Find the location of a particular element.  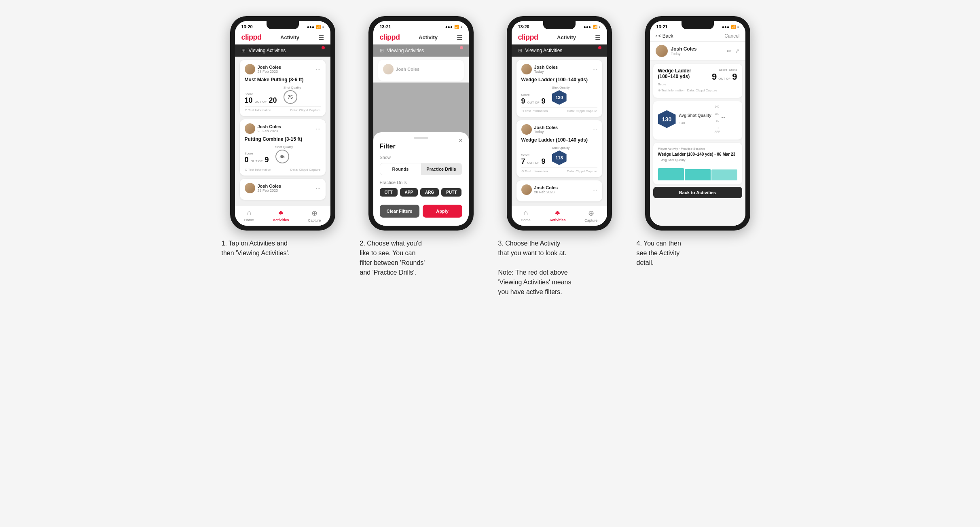

close-icon-2: ✕ is located at coordinates (461, 140).